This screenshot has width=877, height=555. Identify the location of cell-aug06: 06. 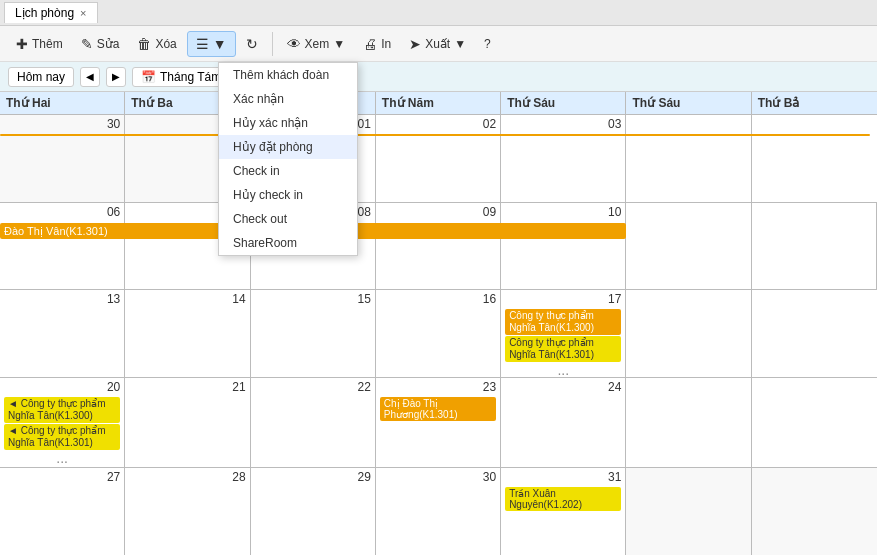
(62, 246).